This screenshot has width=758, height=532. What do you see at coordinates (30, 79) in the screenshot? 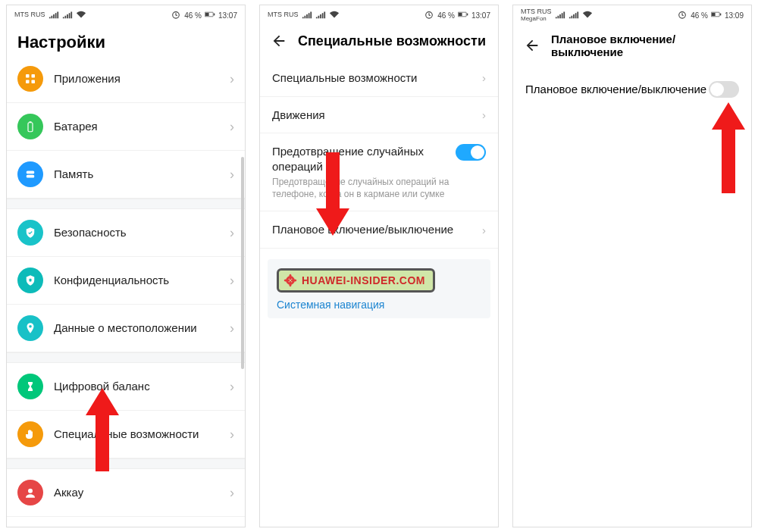
I see `apps-icon` at bounding box center [30, 79].